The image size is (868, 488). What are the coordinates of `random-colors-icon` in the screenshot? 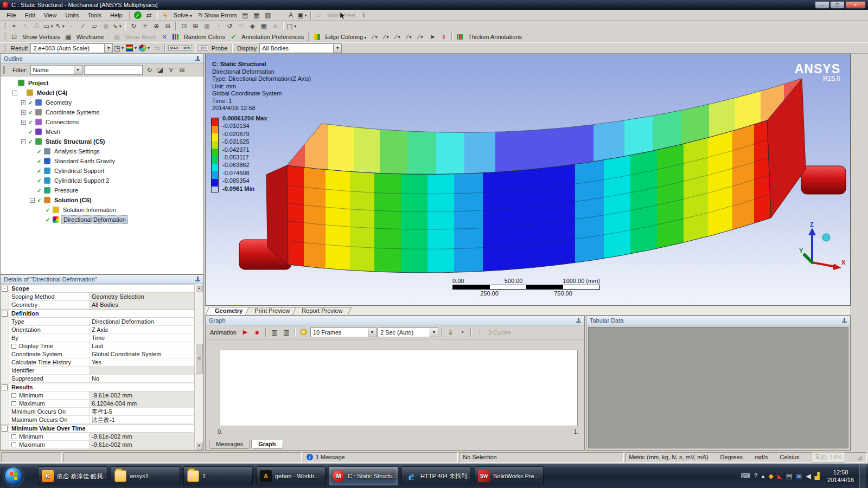 It's located at (176, 37).